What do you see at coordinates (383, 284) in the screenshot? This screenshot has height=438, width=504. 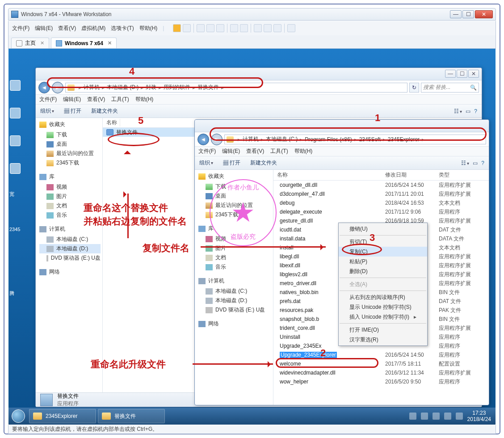 I see `context-menu: 撤销(U)剪切(T)复制(C)粘贴(P)删除(D)全选(A)从右到左的阅读顺序(…` at bounding box center [383, 284].